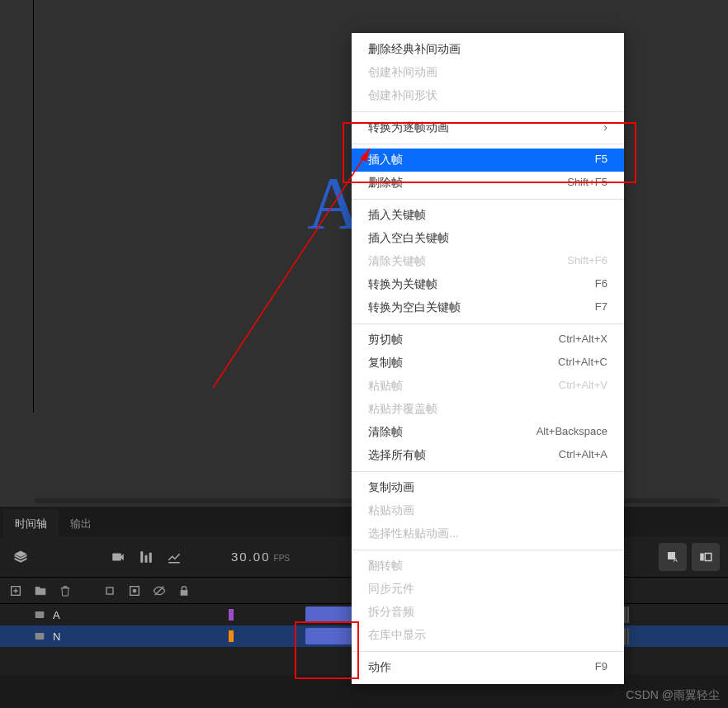 The image size is (728, 708). What do you see at coordinates (159, 591) in the screenshot?
I see `visibility-icon` at bounding box center [159, 591].